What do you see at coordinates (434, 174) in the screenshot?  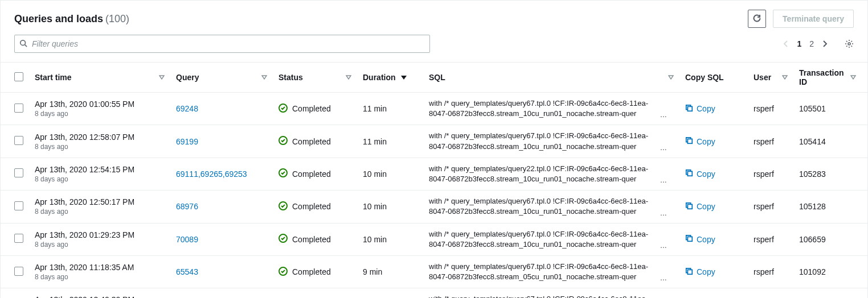 I see `table-row: Apr 13th, 2020 12:54:15 PM8 days ago6911…` at bounding box center [434, 174].